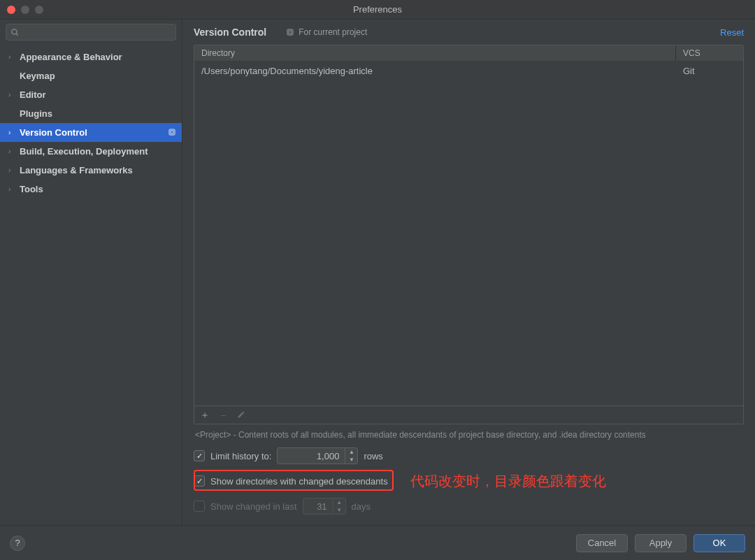 The height and width of the screenshot is (560, 755). Describe the element at coordinates (468, 456) in the screenshot. I see `opt-limit-history: Limit history to: ▲ ▼ rows` at that location.